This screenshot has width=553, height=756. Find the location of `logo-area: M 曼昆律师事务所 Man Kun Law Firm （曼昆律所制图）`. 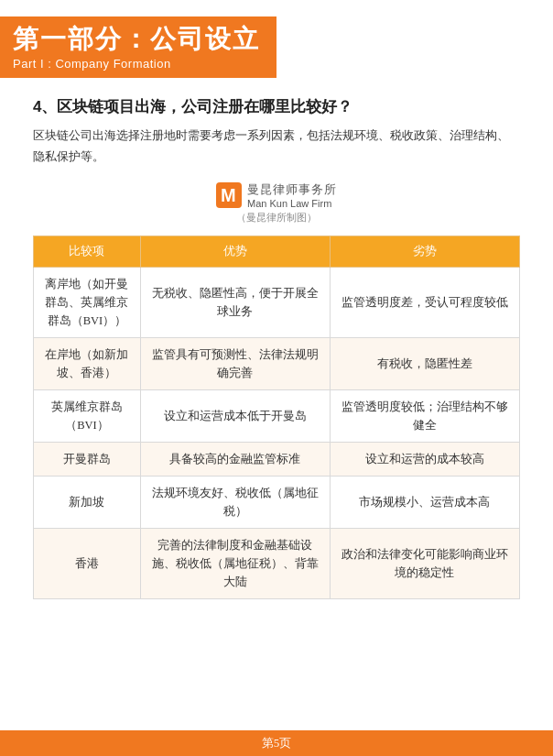

logo-area: M 曼昆律师事务所 Man Kun Law Firm （曼昆律所制图） is located at coordinates (276, 203).